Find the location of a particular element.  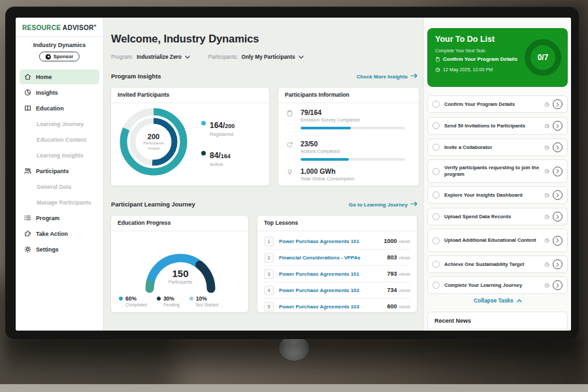

legend-pending: 30% Pending is located at coordinates (169, 301).